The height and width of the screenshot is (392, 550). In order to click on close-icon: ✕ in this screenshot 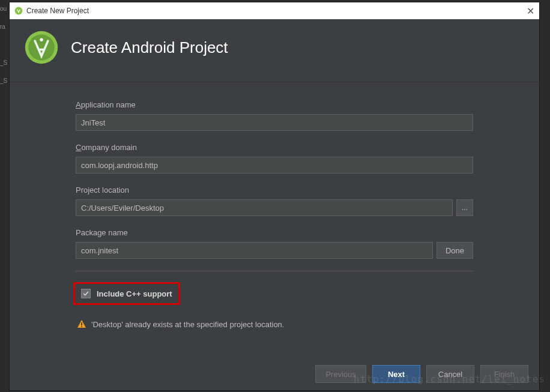, I will do `click(531, 11)`.